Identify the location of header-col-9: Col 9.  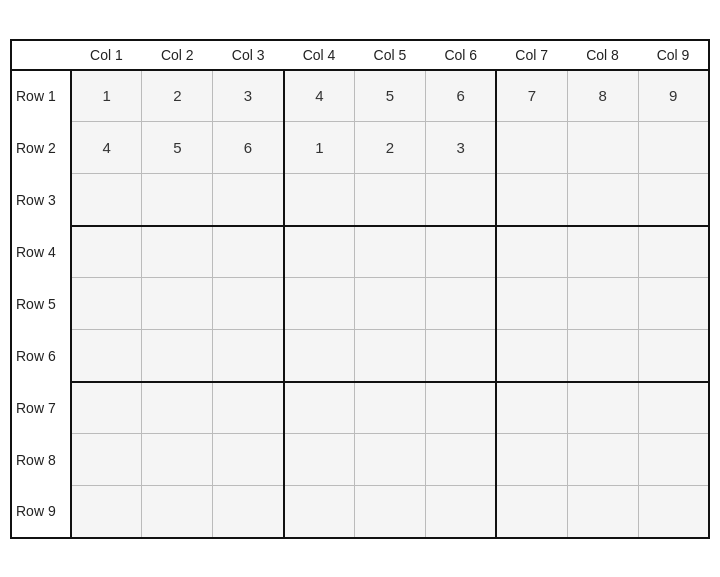
(674, 55).